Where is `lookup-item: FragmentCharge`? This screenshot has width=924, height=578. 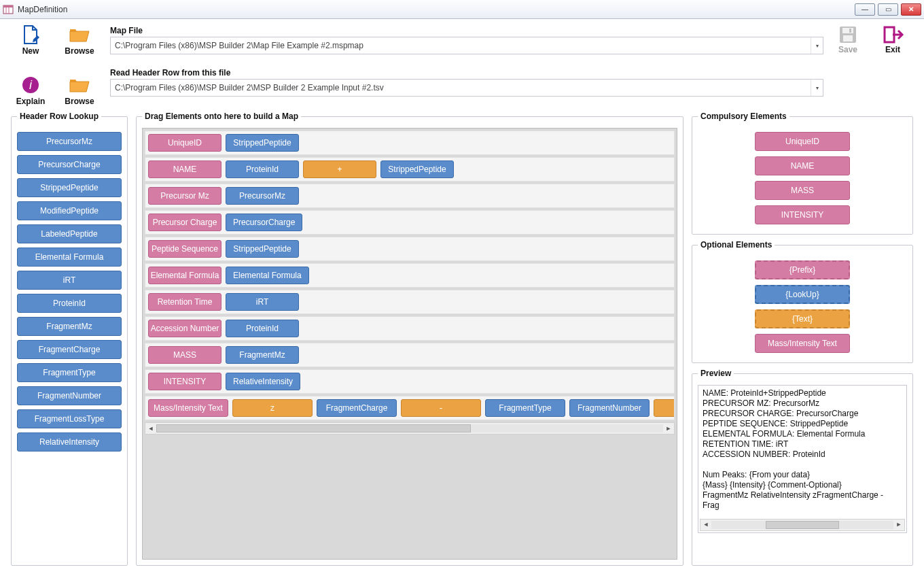 lookup-item: FragmentCharge is located at coordinates (69, 350).